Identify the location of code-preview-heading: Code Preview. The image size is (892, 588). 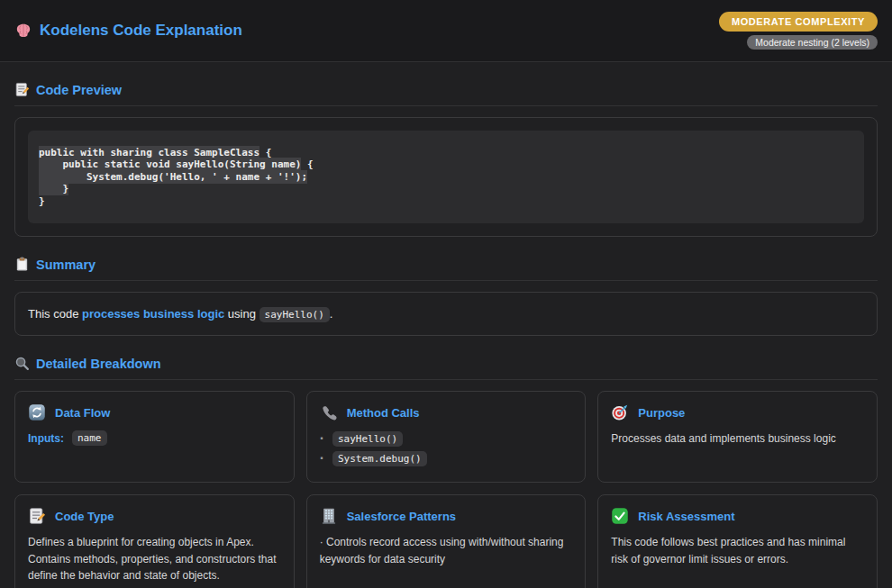
(446, 90).